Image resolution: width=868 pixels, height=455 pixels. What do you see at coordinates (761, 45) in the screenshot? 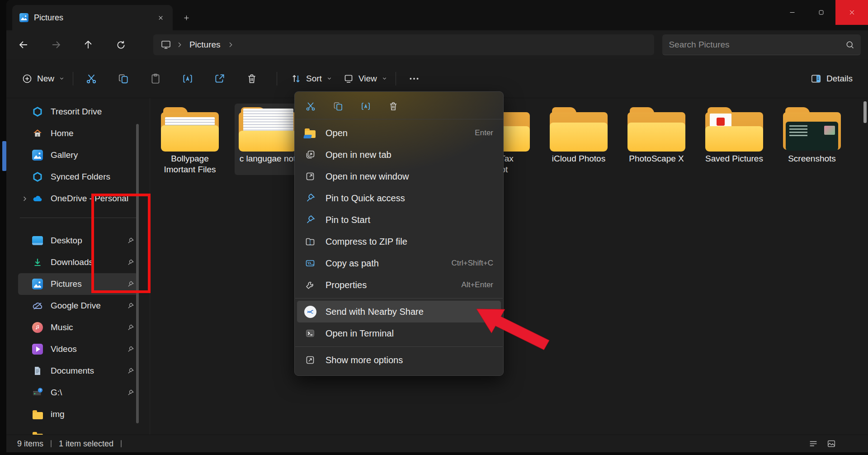
I see `search-box` at bounding box center [761, 45].